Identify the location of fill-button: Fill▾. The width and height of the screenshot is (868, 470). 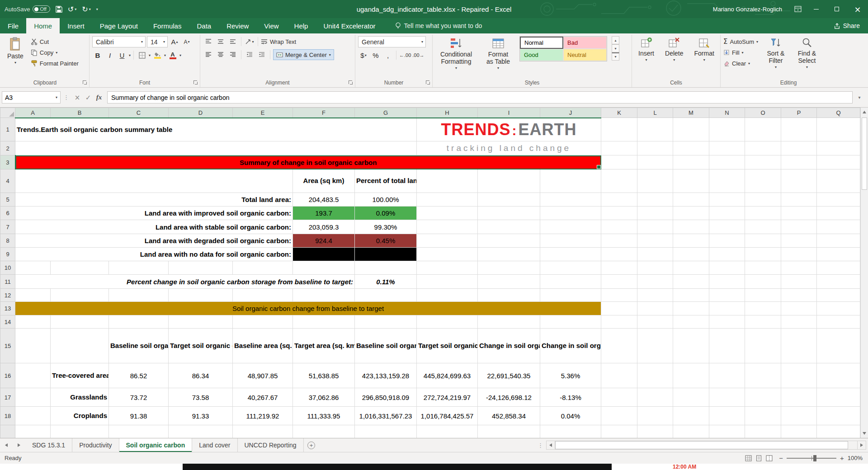
(733, 52).